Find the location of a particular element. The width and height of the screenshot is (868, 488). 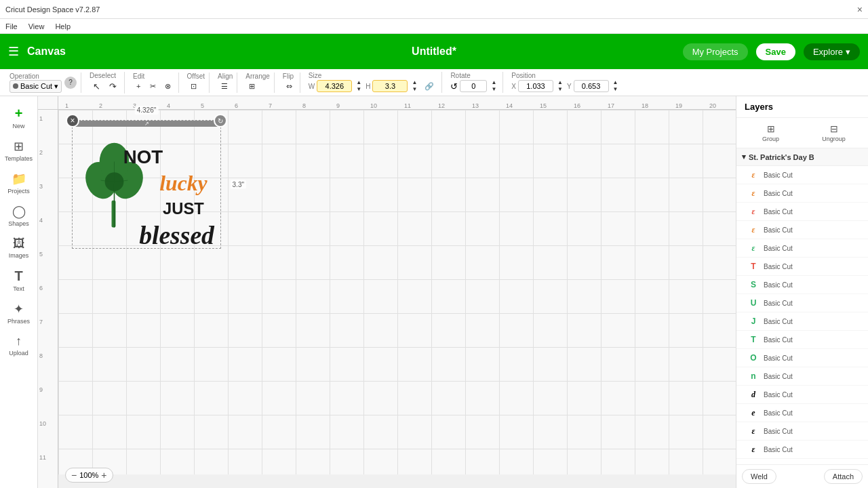

flip-button: ⇔ is located at coordinates (289, 87).